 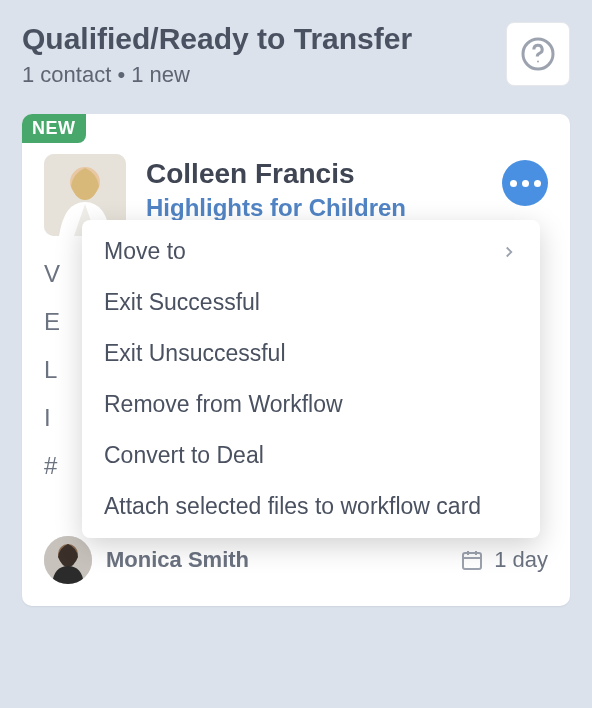 I want to click on menu-item-exit-successful: Exit Successful, so click(x=311, y=302).